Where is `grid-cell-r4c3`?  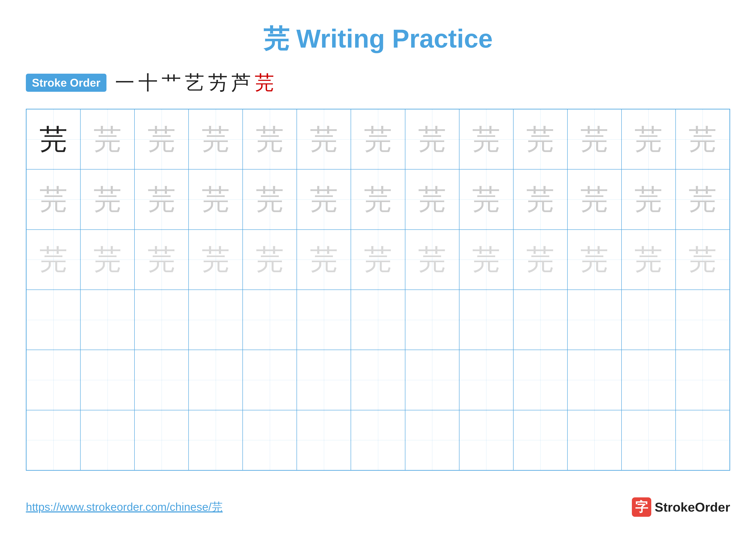
grid-cell-r4c3 is located at coordinates (161, 320).